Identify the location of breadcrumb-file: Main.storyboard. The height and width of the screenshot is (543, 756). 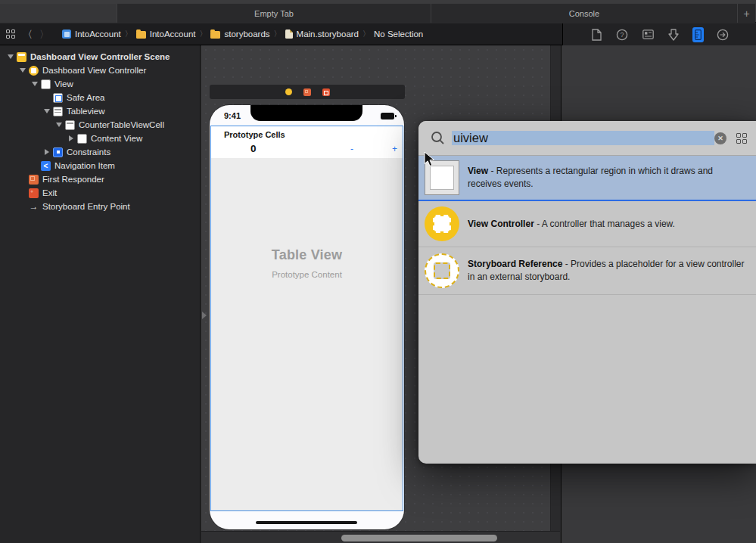
(322, 34).